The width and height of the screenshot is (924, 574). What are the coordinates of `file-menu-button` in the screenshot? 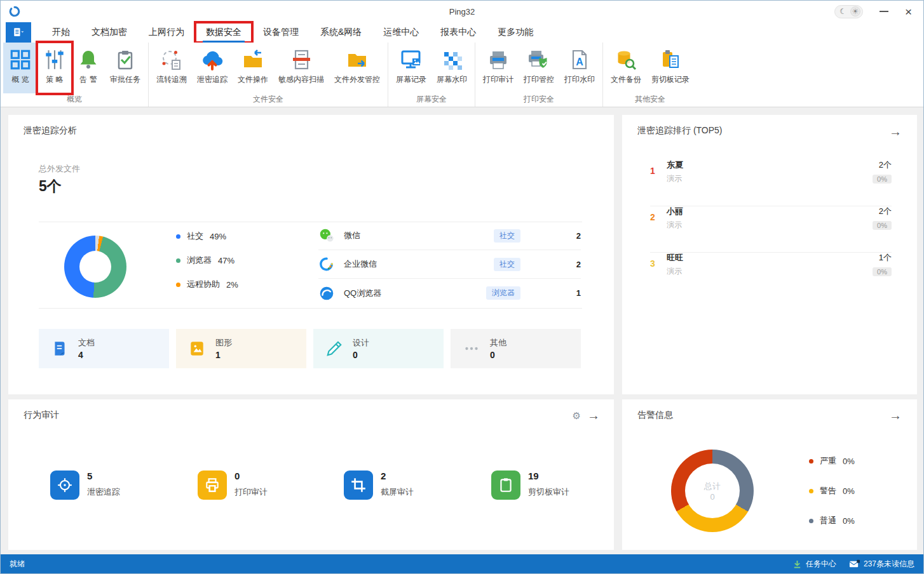 It's located at (18, 32).